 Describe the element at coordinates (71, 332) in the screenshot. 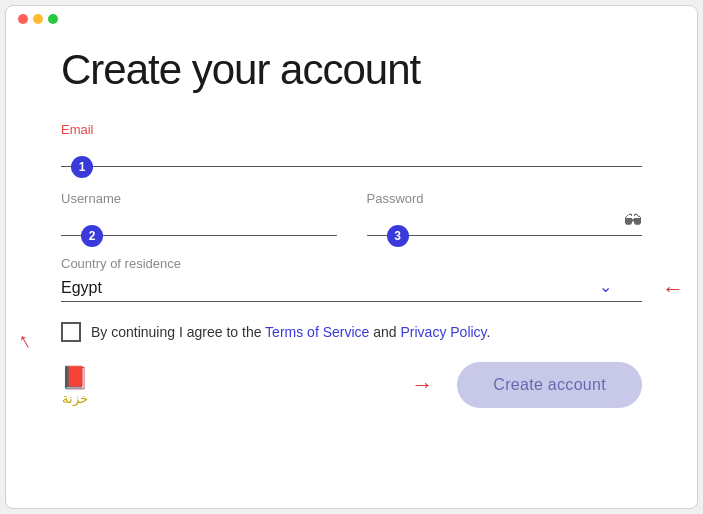

I see `terms-checkbox` at that location.